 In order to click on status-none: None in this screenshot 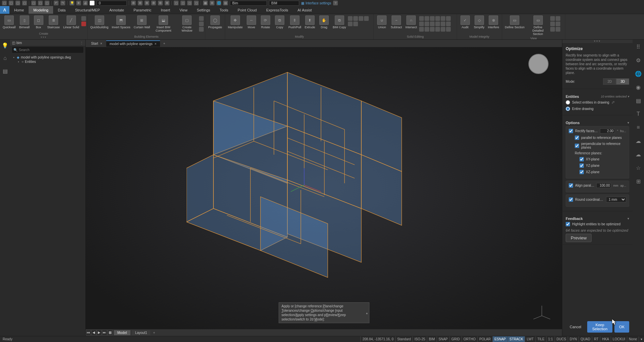, I will do `click(633, 339)`.